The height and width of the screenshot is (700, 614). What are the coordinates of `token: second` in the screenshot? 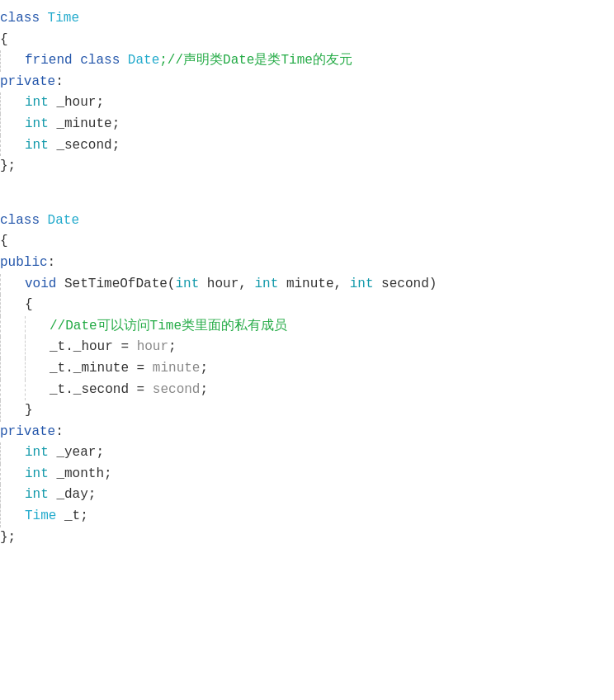 It's located at (177, 390).